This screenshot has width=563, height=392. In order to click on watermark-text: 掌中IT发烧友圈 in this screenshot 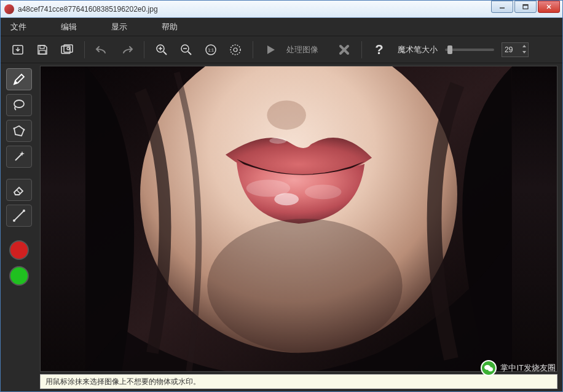, I will do `click(528, 368)`.